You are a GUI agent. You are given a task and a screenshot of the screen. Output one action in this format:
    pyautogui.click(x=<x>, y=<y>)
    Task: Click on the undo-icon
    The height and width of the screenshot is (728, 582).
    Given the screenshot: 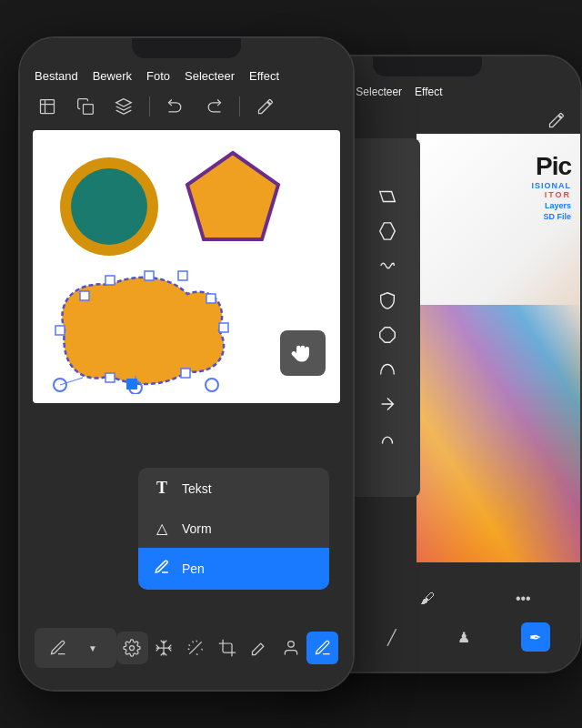 What is the action you would take?
    pyautogui.click(x=176, y=106)
    